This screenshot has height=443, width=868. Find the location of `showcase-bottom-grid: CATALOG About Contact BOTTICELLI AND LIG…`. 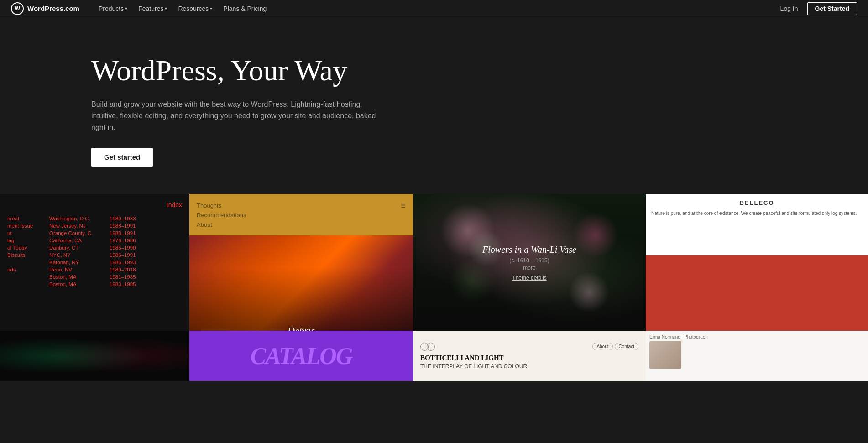

showcase-bottom-grid: CATALOG About Contact BOTTICELLI AND LIG… is located at coordinates (434, 356).